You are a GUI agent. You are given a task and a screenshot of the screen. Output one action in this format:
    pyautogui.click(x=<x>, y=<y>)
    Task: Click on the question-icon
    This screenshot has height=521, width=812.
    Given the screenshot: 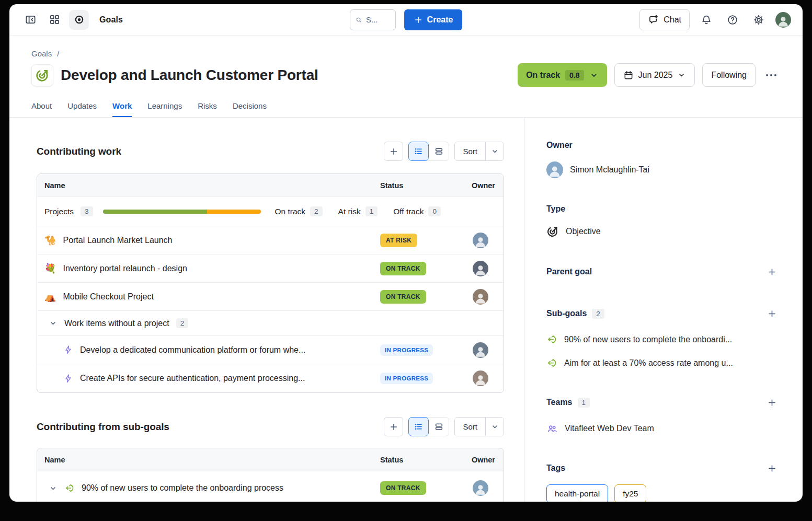 What is the action you would take?
    pyautogui.click(x=733, y=20)
    